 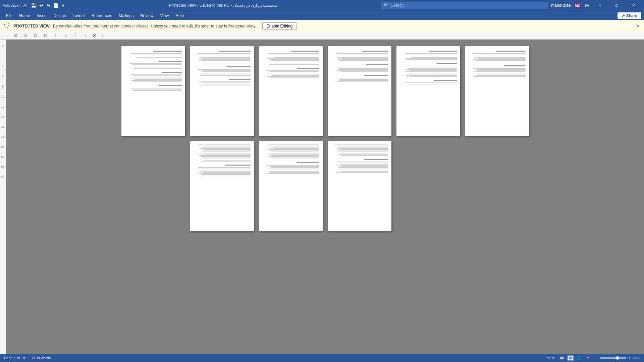 I want to click on more-icon: ▾, so click(x=63, y=5).